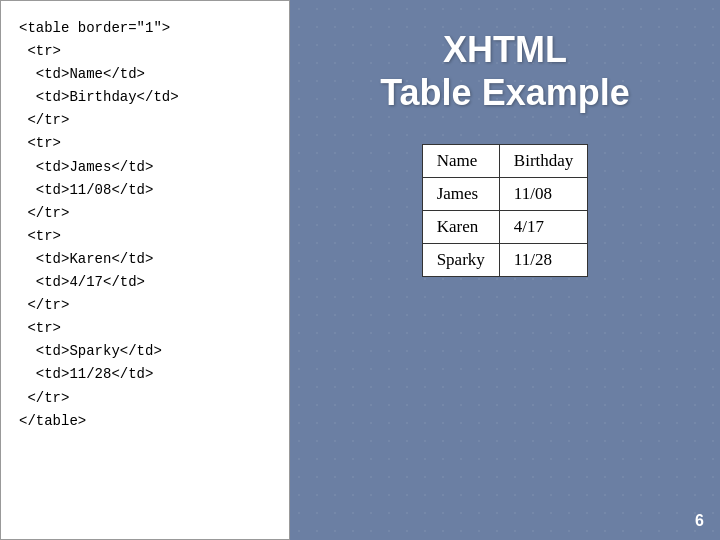 This screenshot has height=540, width=720. What do you see at coordinates (460, 162) in the screenshot?
I see `table-header-cell: Name` at bounding box center [460, 162].